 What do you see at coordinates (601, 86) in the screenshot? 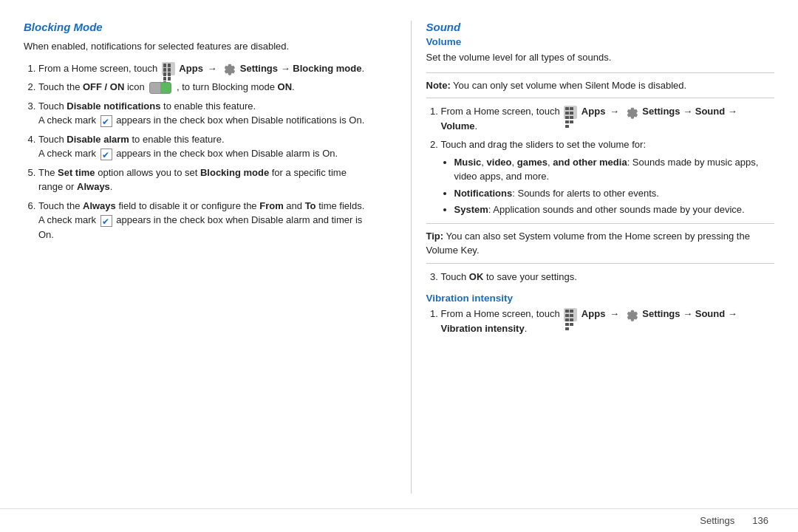
I see `note-box: Note: You can only set volume when Silen…` at bounding box center [601, 86].